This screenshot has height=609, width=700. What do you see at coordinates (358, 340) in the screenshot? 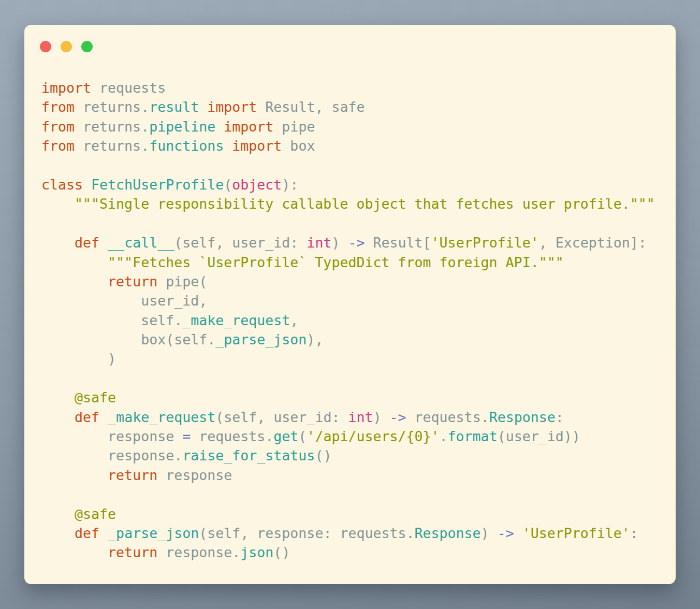
I see `code-line: box(self._parse_json),` at bounding box center [358, 340].